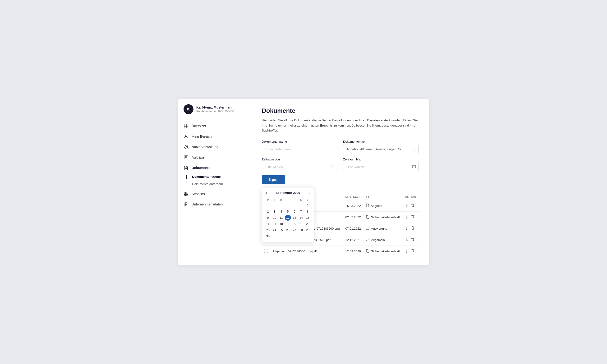  I want to click on sidebar-item-services: Services, so click(214, 194).